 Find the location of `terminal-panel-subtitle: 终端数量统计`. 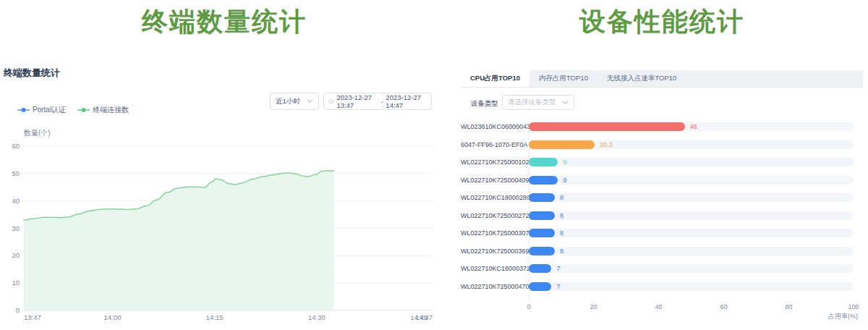

terminal-panel-subtitle: 终端数量统计 is located at coordinates (32, 73).